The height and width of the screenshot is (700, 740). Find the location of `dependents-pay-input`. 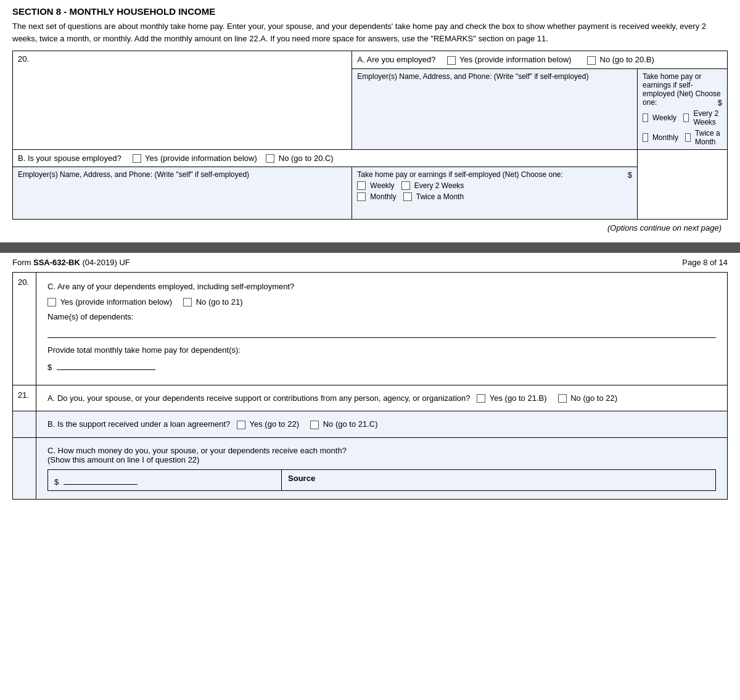

dependents-pay-input is located at coordinates (106, 364).